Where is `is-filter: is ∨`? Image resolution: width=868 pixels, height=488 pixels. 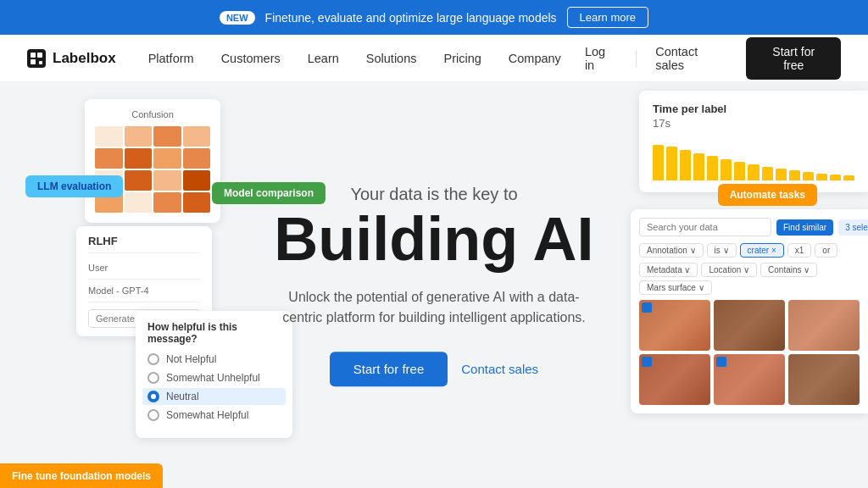
is-filter: is ∨ is located at coordinates (722, 251).